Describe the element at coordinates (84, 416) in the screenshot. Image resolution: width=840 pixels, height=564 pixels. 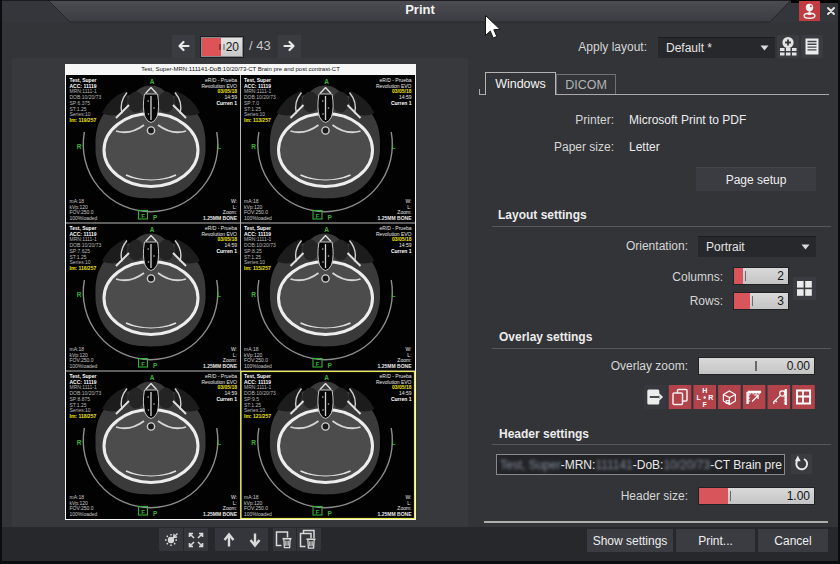
I see `svg-text: Im: 118/257` at that location.